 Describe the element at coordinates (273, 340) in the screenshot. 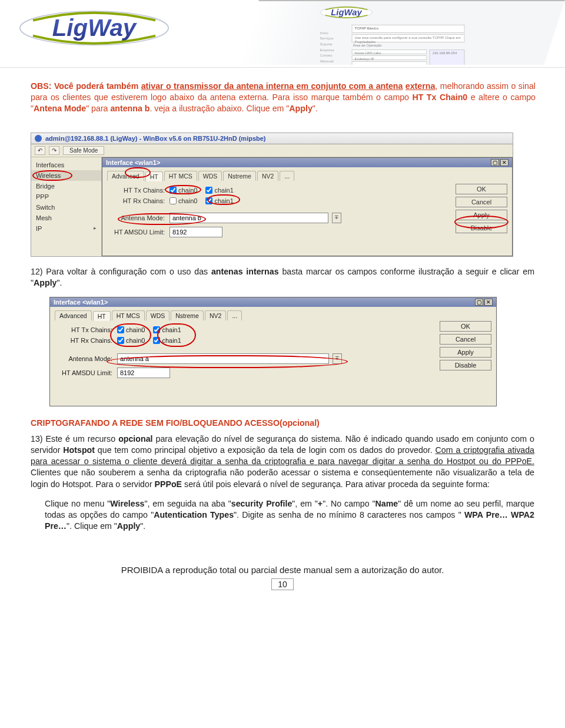

I see `ht-rx-chains-row2: HT Rx Chains: chain0 chain1` at that location.